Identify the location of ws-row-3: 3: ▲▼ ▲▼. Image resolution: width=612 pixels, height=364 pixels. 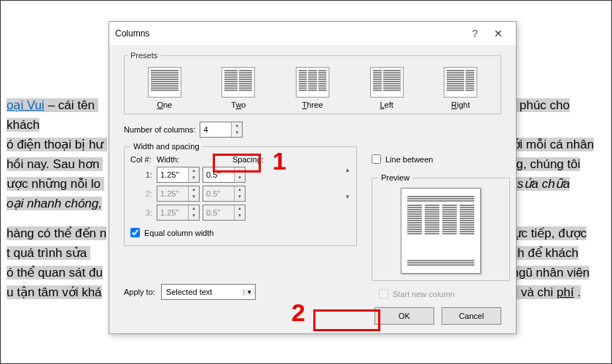
(235, 213).